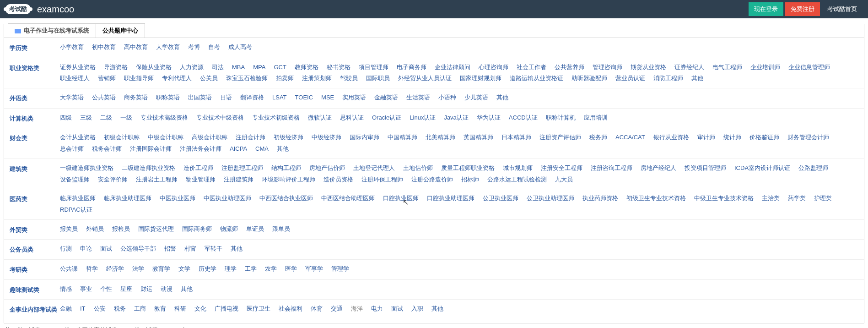 The image size is (868, 328). I want to click on category-link: 注册国际会计师, so click(151, 149).